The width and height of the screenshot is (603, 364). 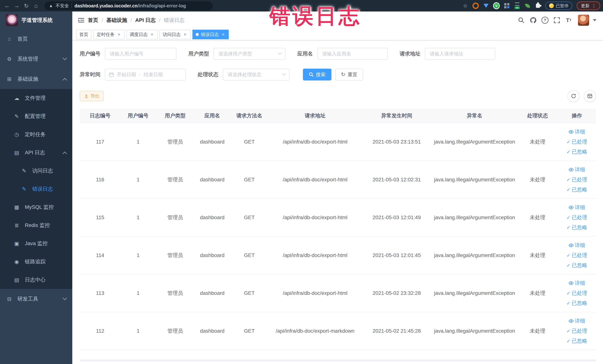 What do you see at coordinates (557, 20) in the screenshot?
I see `fullscreen-icon` at bounding box center [557, 20].